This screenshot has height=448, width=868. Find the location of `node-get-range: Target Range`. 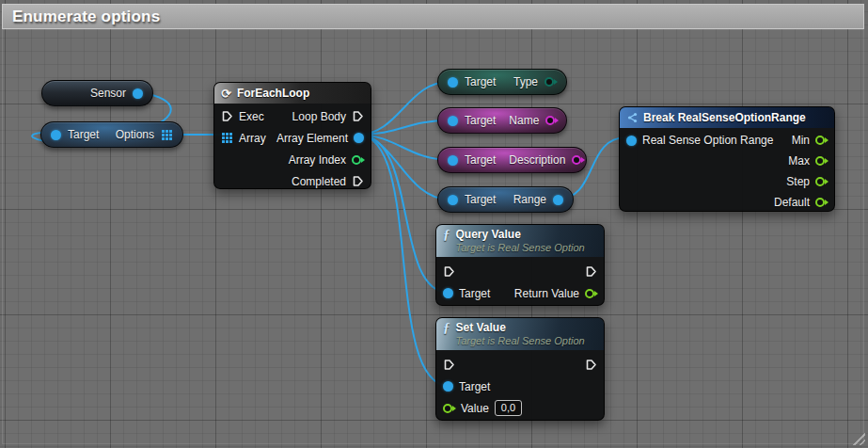

node-get-range: Target Range is located at coordinates (506, 200).